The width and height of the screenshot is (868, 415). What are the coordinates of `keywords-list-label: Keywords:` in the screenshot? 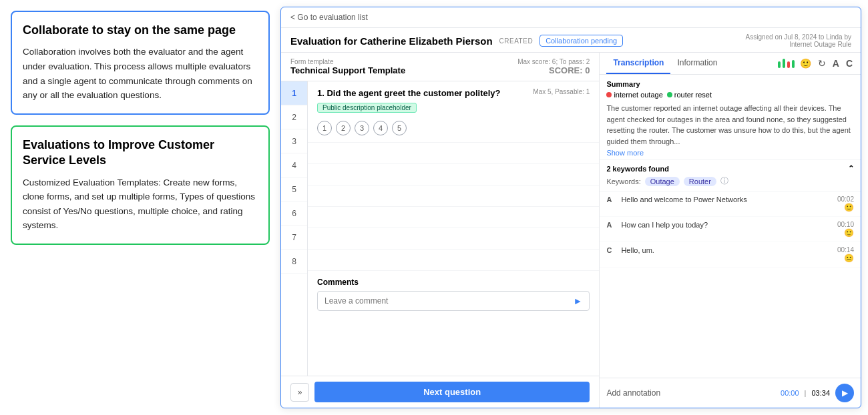 It's located at (624, 181).